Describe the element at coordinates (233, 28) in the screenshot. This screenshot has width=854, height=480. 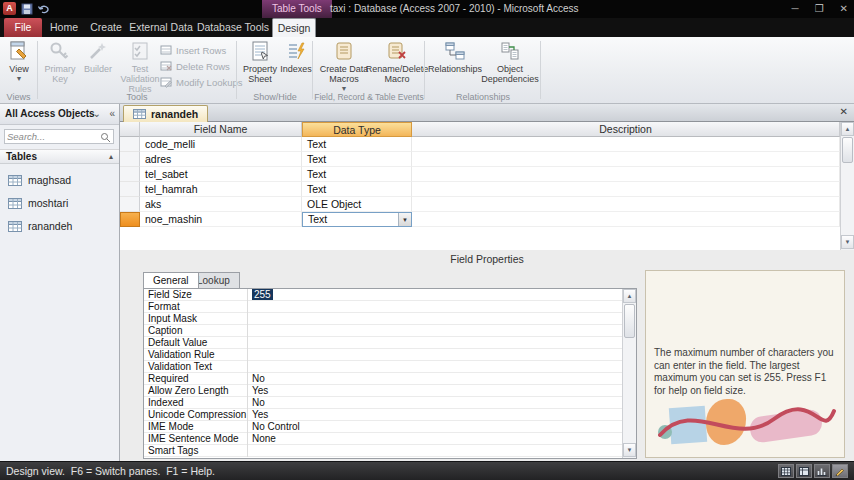
I see `tab-database-tools: Database Tools` at that location.